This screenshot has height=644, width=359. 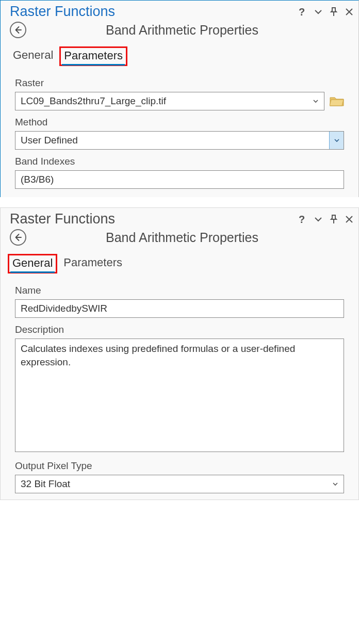 What do you see at coordinates (180, 484) in the screenshot?
I see `output-pixel-type-select: 32 Bit Float` at bounding box center [180, 484].